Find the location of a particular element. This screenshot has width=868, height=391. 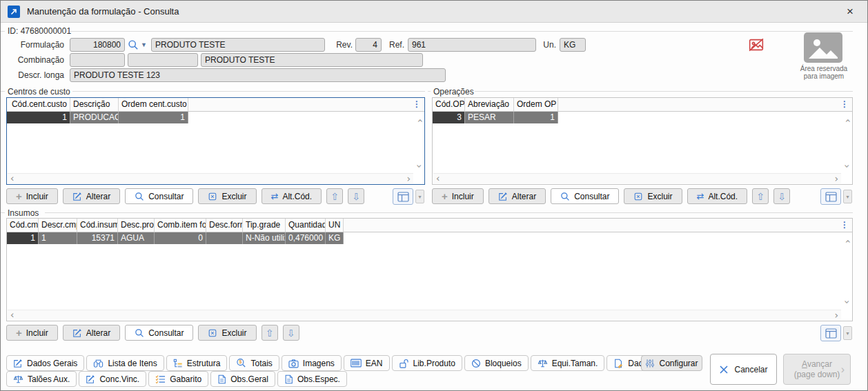

cell-desc-form is located at coordinates (225, 239).